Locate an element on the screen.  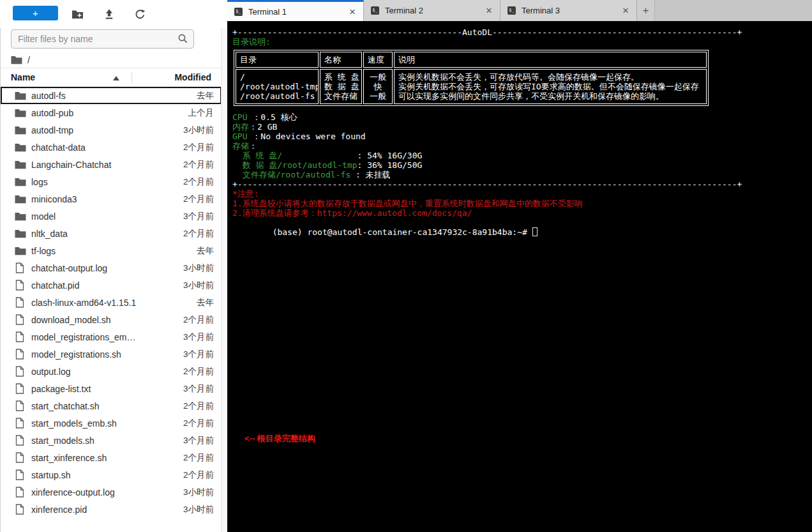
file-row: xinference-output.log 3小时前 is located at coordinates (111, 492).